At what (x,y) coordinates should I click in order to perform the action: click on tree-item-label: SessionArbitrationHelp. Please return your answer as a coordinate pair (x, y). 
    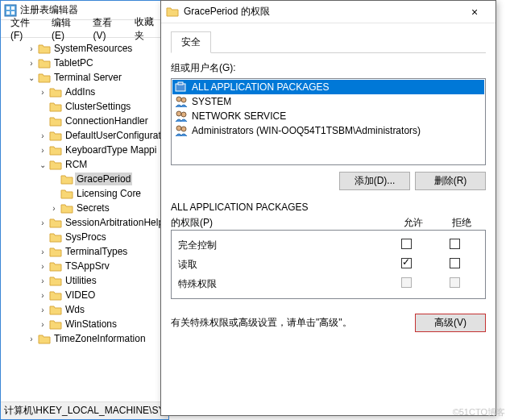
    Looking at the image, I should click on (114, 222).